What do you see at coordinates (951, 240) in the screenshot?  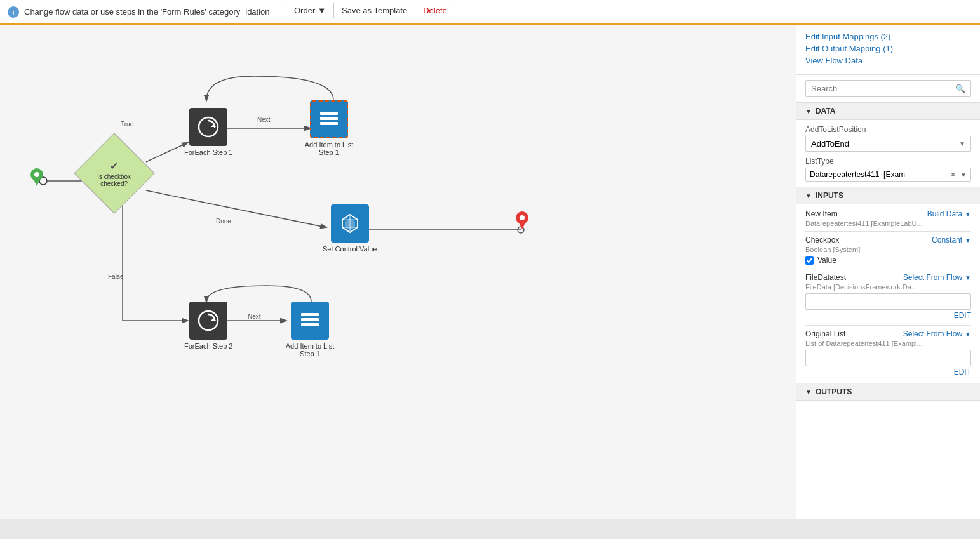 I see `checkbox-constant-selector: Constant ▼` at bounding box center [951, 240].